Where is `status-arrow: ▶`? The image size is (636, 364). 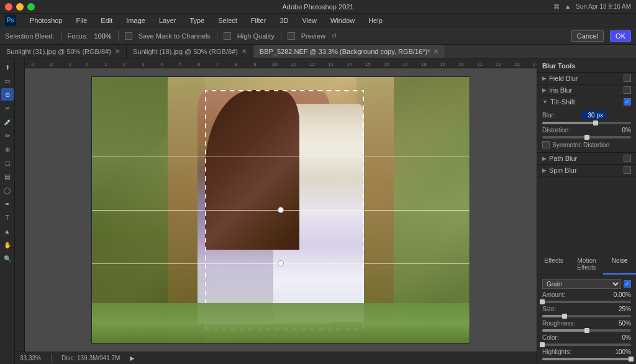
status-arrow: ▶ is located at coordinates (132, 358).